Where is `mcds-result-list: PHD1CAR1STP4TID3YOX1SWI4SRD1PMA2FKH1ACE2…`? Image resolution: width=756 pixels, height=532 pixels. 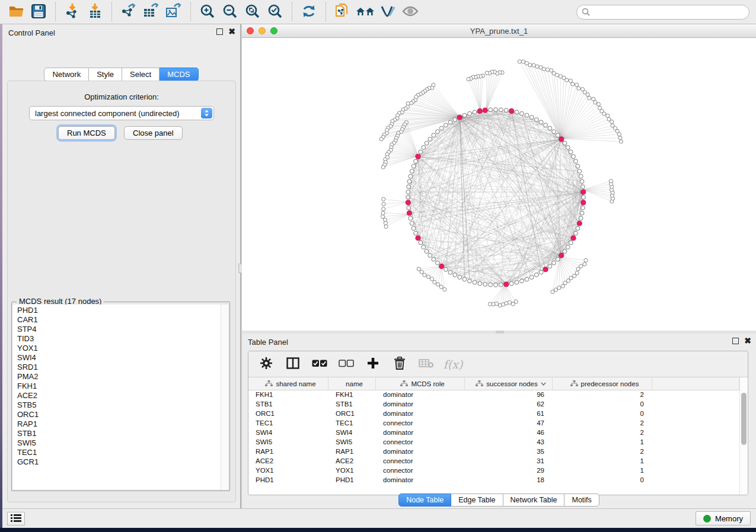
mcds-result-list: PHD1CAR1STP4TID3YOX1SWI4SRD1PMA2FKH1ACE2… is located at coordinates (117, 397).